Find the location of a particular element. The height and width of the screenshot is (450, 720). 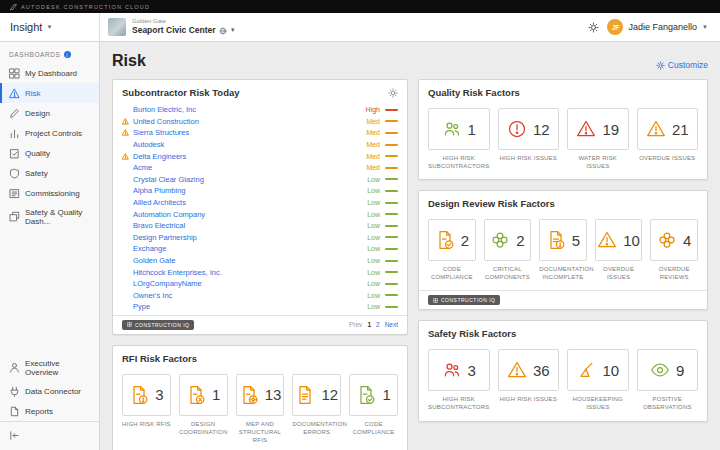

stat-overdue-issues: 10 is located at coordinates (619, 240).